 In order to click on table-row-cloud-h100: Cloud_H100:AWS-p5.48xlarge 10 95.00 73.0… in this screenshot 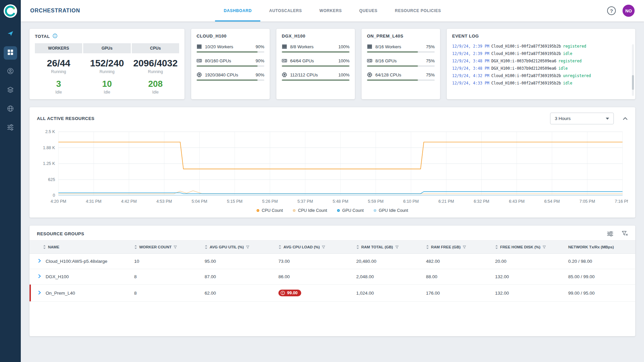, I will do `click(332, 261)`.